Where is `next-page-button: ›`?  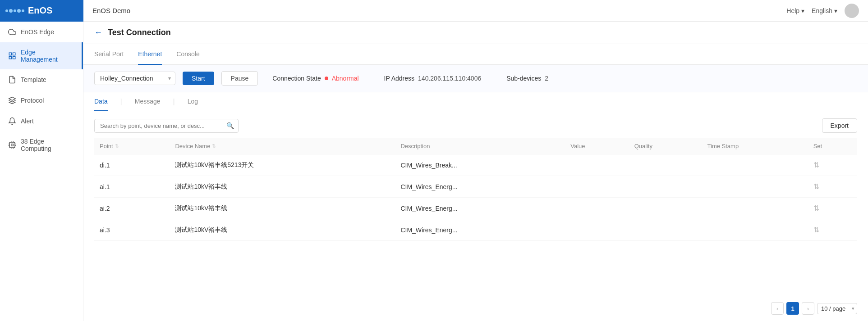 next-page-button: › is located at coordinates (808, 308).